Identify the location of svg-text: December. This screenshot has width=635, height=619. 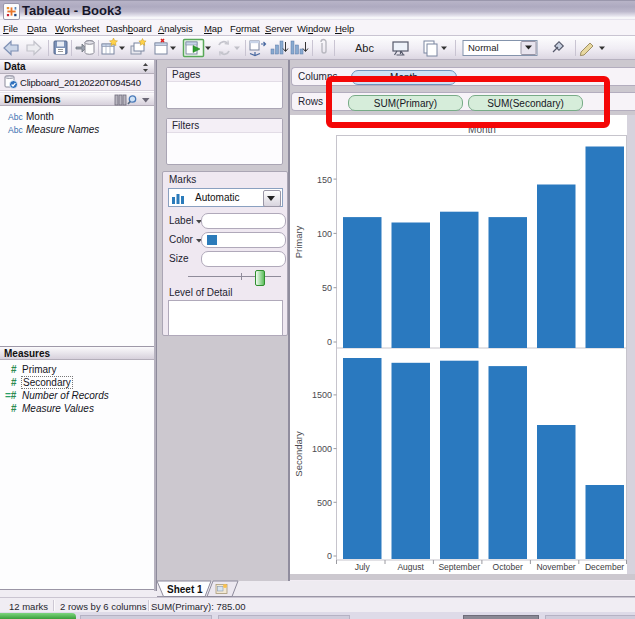
(604, 567).